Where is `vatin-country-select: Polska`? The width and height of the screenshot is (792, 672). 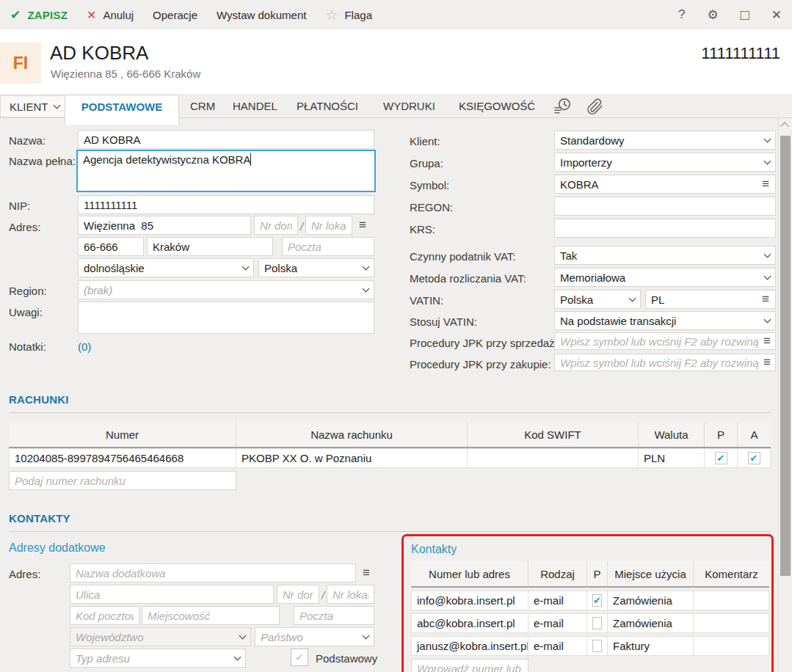
vatin-country-select: Polska is located at coordinates (597, 299).